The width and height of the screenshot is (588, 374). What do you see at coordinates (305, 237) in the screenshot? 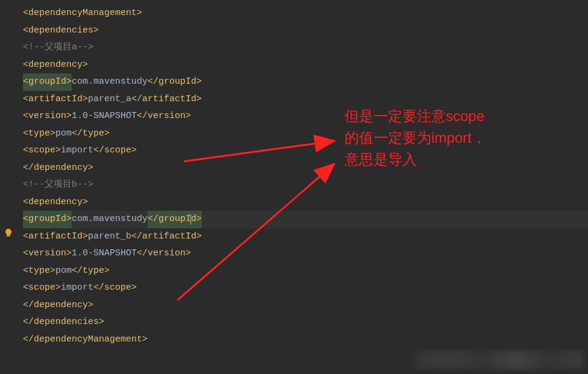
I see `code-line: <artifactId>parent_b</artifactId>` at bounding box center [305, 237].